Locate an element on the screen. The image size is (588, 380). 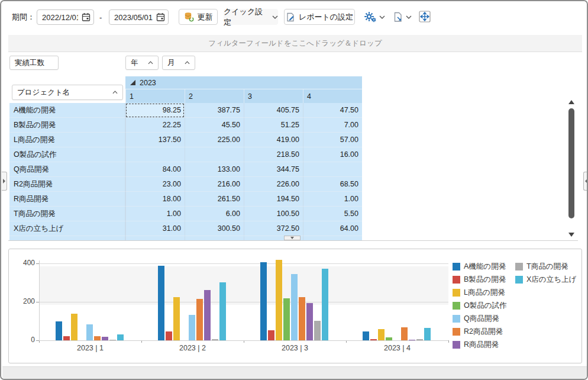
legend-item: O製品の試作 is located at coordinates (480, 305).